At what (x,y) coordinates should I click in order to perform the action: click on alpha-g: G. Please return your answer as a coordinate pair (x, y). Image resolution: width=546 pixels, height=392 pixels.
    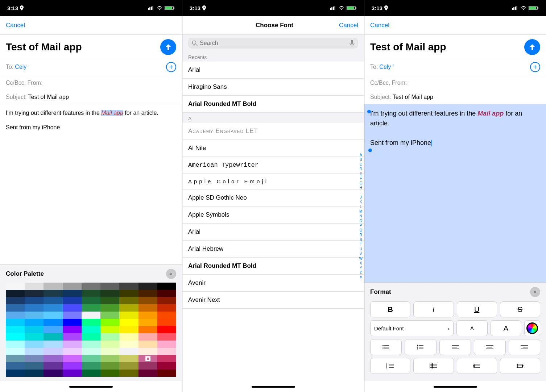
    Looking at the image, I should click on (361, 183).